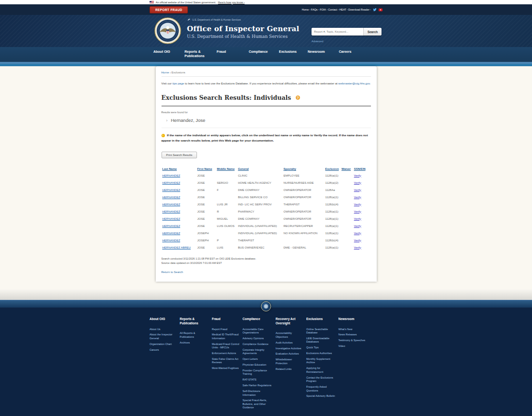 Image resolution: width=532 pixels, height=416 pixels. What do you see at coordinates (192, 263) in the screenshot?
I see `source-updated-text: Source data updated on 3/10/2026 7:01:00…` at bounding box center [192, 263].